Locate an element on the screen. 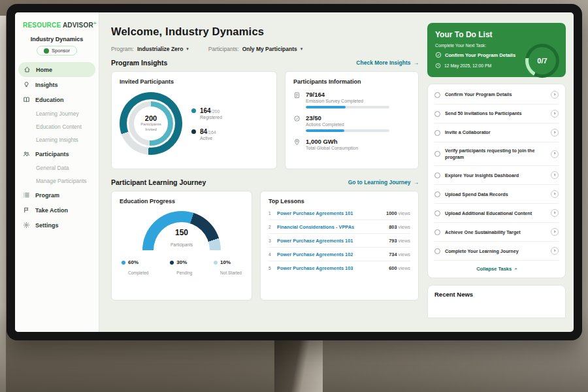 The width and height of the screenshot is (588, 392). check-more-insights-link: Check More Insights → is located at coordinates (387, 63).